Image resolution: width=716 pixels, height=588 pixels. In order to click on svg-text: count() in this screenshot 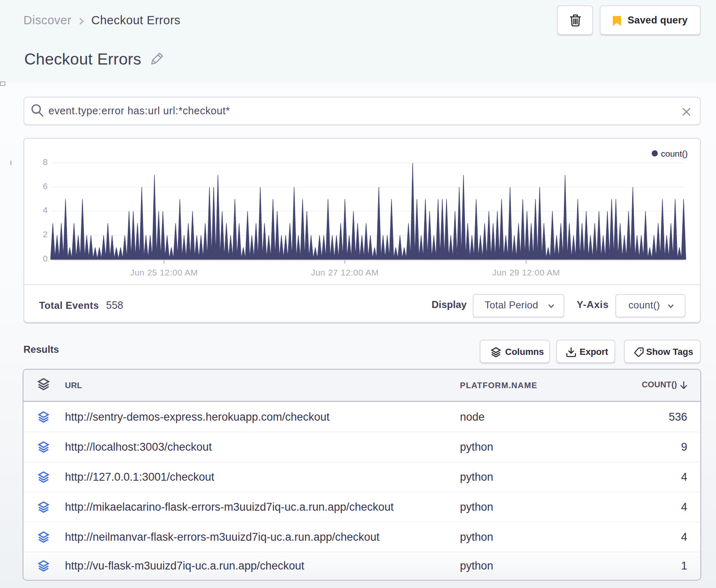, I will do `click(674, 154)`.